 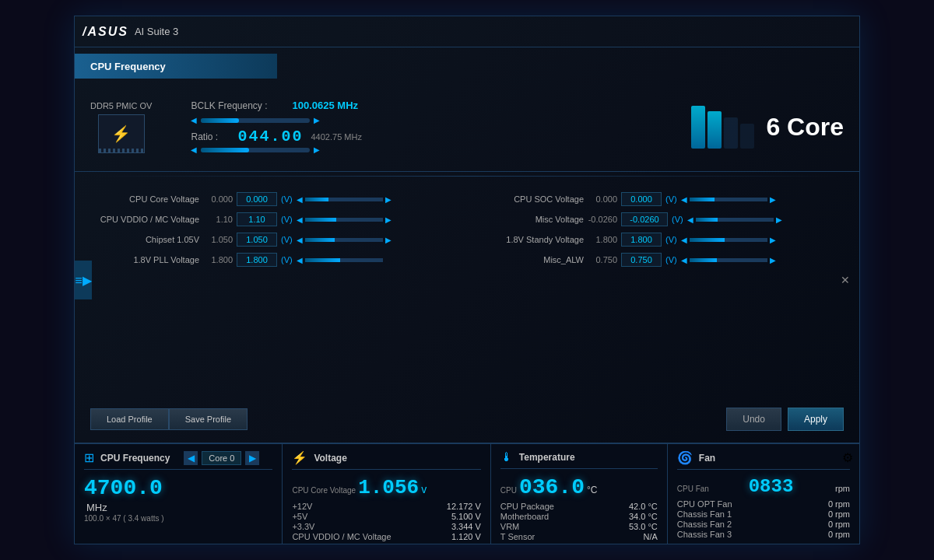 What do you see at coordinates (659, 199) in the screenshot?
I see `voltage-row-r0: CPU SOC Voltage 0.000 (V) ◀ ▶` at bounding box center [659, 199].